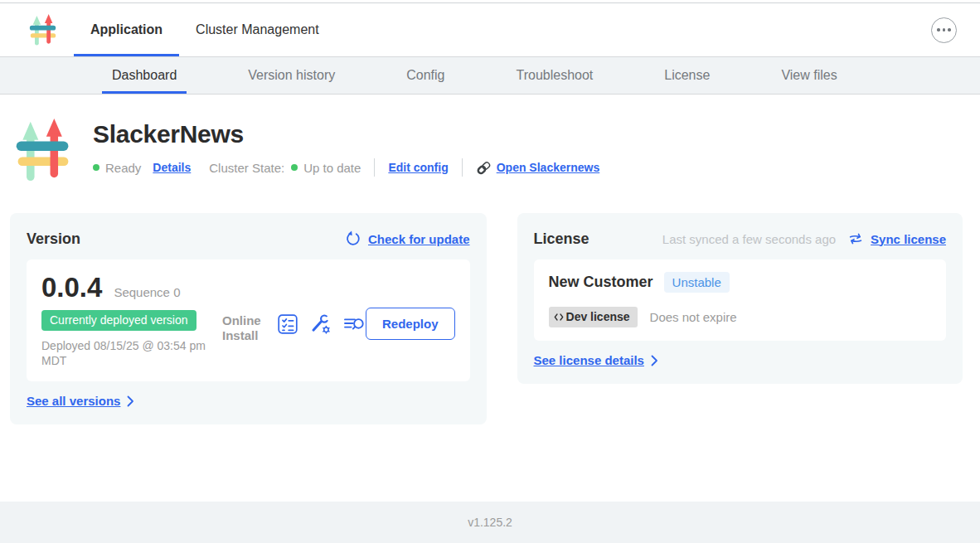 Image resolution: width=980 pixels, height=543 pixels. Describe the element at coordinates (126, 30) in the screenshot. I see `tab-application-label: Application` at that location.